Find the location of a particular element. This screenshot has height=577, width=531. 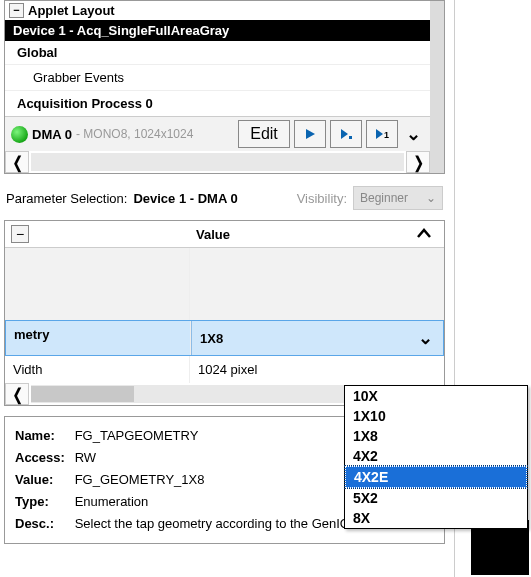

play-one-icon: 1 is located at coordinates (382, 134).